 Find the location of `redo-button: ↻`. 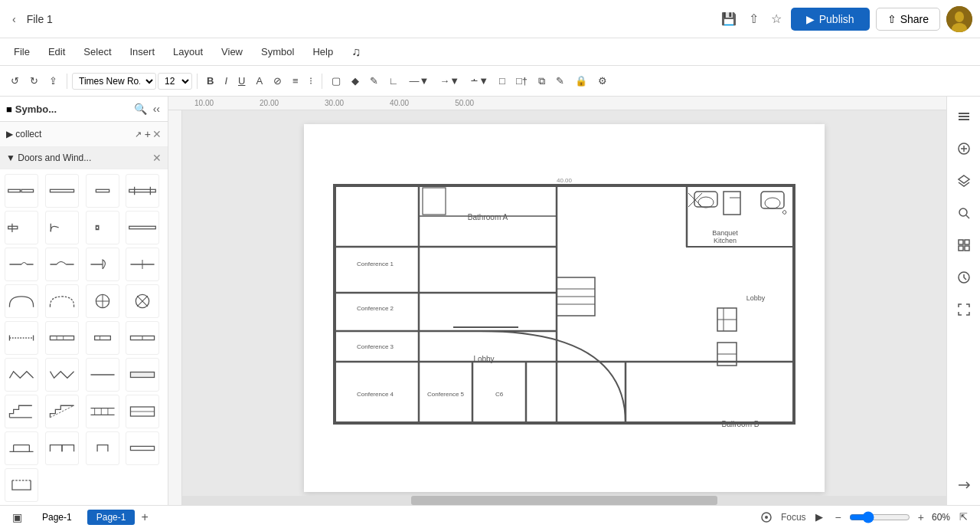

redo-button: ↻ is located at coordinates (34, 81).